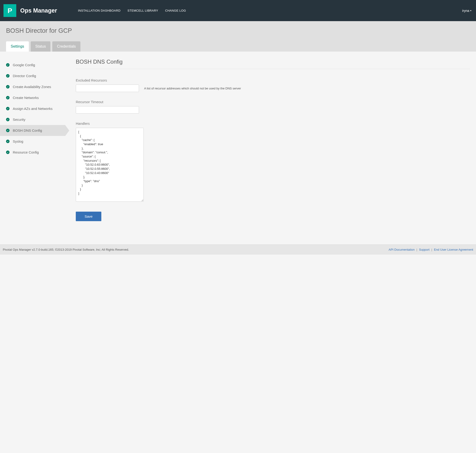 This screenshot has width=476, height=453. What do you see at coordinates (32, 130) in the screenshot?
I see `sidebar-item-bosh-dns-config: ✓ BOSH DNS Config` at bounding box center [32, 130].